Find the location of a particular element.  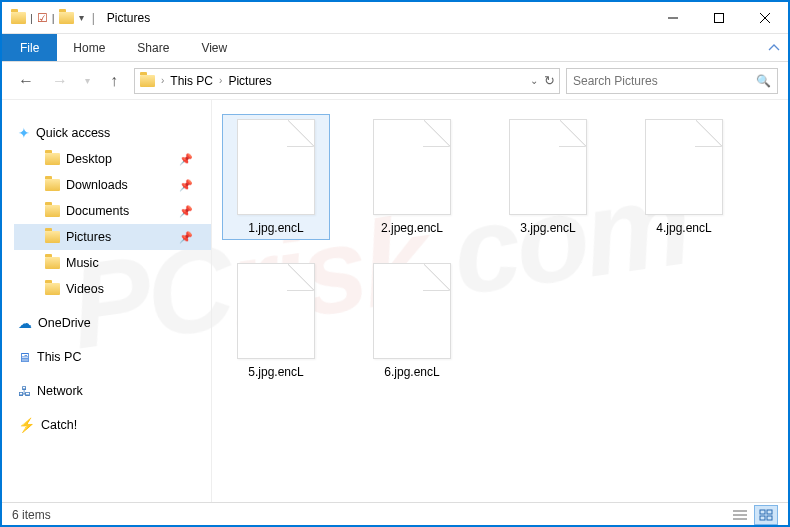

computer-icon: 🖥 is located at coordinates (24, 358).